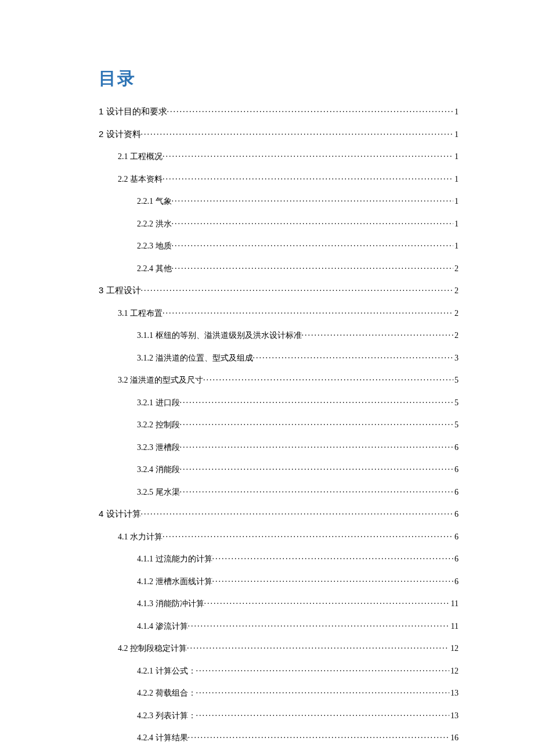  I want to click on toc-entry: 2.1 工程概况1, so click(279, 156).